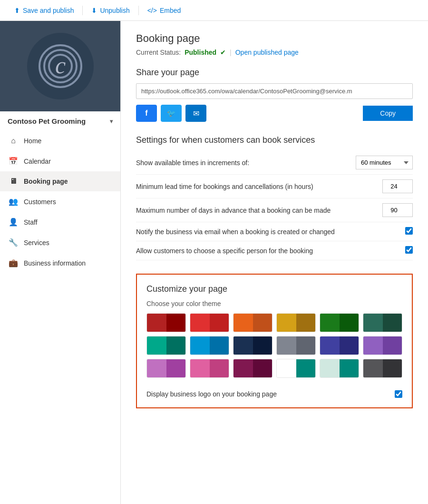 The width and height of the screenshot is (428, 504). What do you see at coordinates (171, 113) in the screenshot?
I see `social-icons-group: f 🐦 ✉` at bounding box center [171, 113].